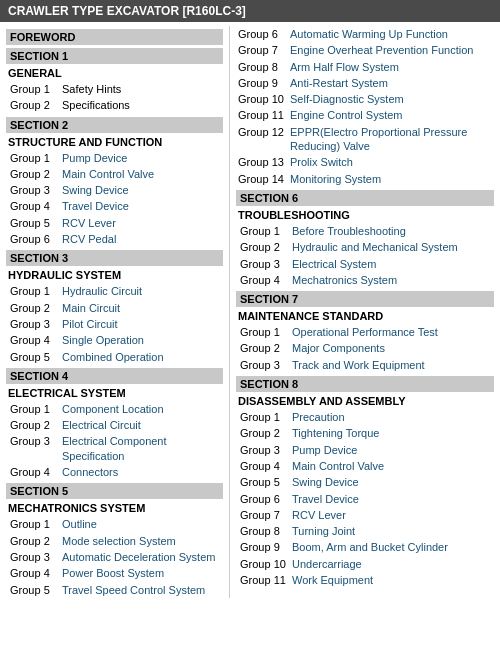  Describe the element at coordinates (365, 417) in the screenshot. I see `list-item: Group 1 Precaution` at that location.